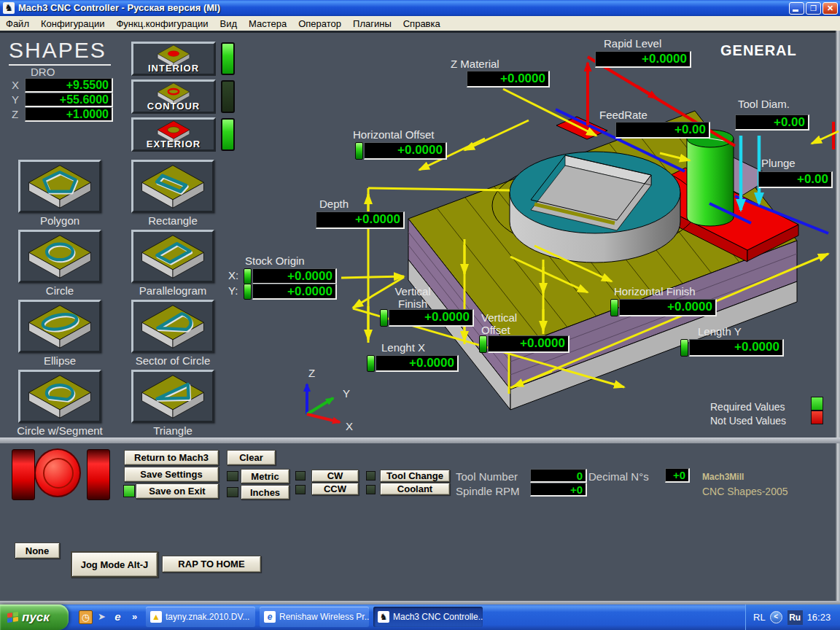 The height and width of the screenshot is (630, 840). Describe the element at coordinates (505, 324) in the screenshot. I see `vertical-offset-label: Vertical Offset` at that location.